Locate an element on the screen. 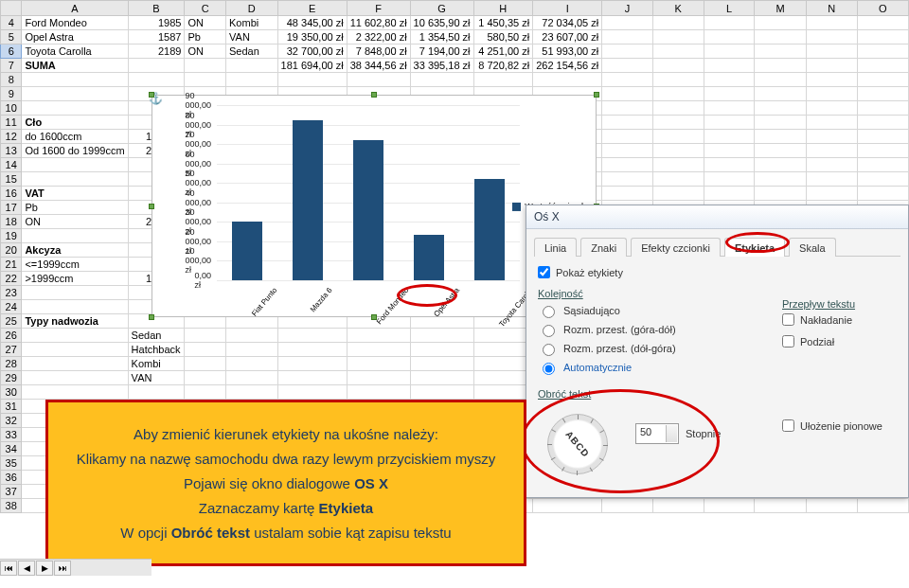 Image resolution: width=909 pixels, height=588 pixels. resize-handle is located at coordinates (152, 317).